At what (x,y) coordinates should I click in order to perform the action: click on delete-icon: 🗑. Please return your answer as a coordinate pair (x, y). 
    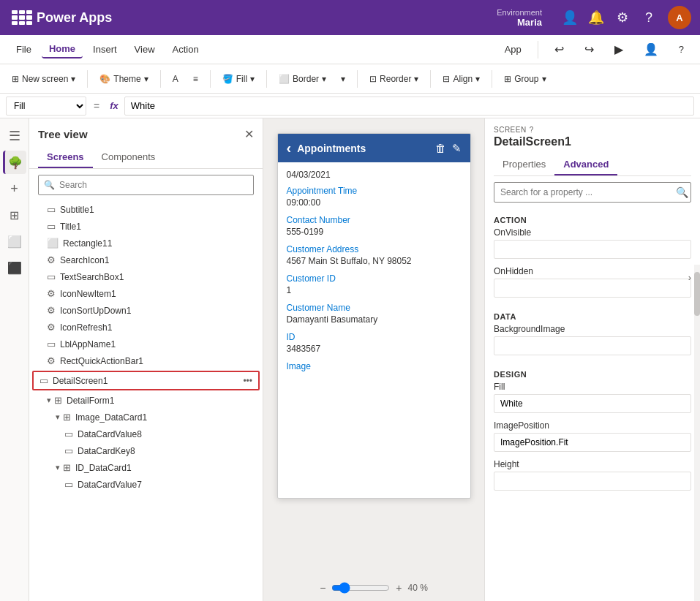
    Looking at the image, I should click on (440, 148).